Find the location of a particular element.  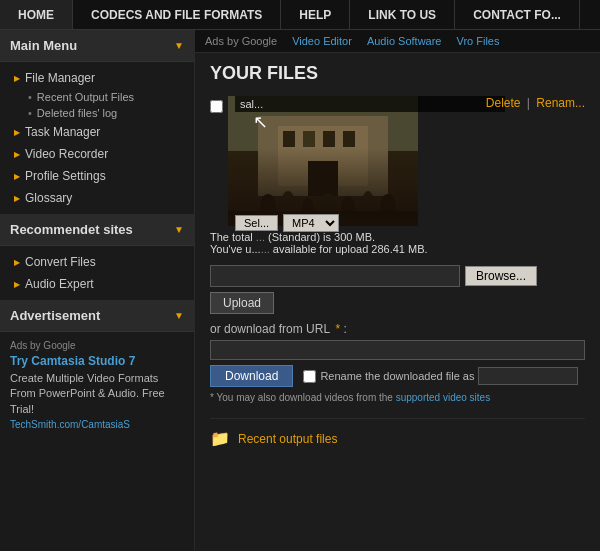

ads-bar-link-audio-software: Audio Software is located at coordinates (404, 41).